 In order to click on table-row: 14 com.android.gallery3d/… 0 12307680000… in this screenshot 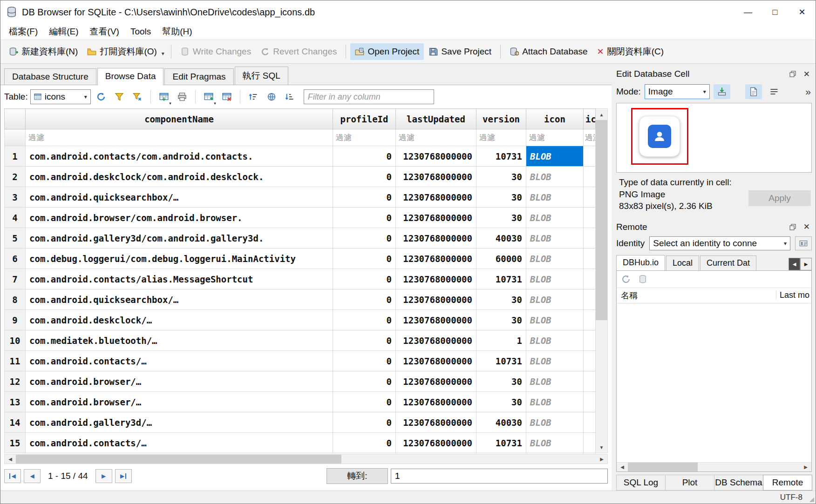, I will do `click(300, 423)`.